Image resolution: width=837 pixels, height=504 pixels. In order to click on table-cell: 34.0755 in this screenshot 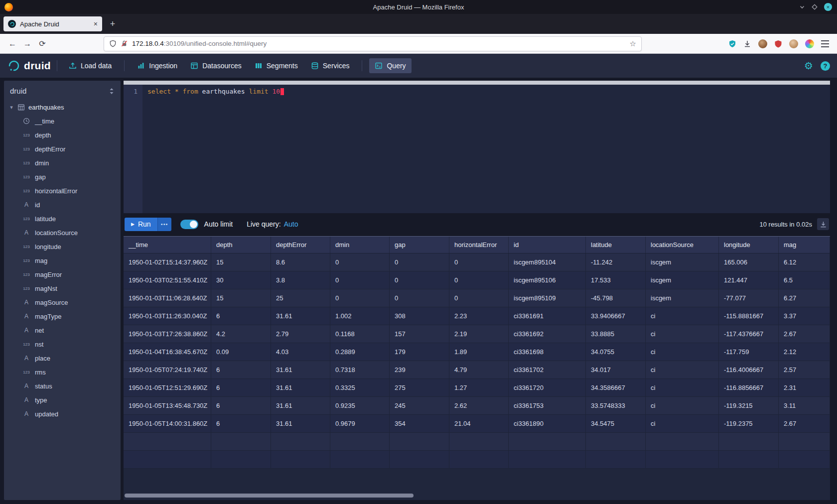, I will do `click(616, 352)`.